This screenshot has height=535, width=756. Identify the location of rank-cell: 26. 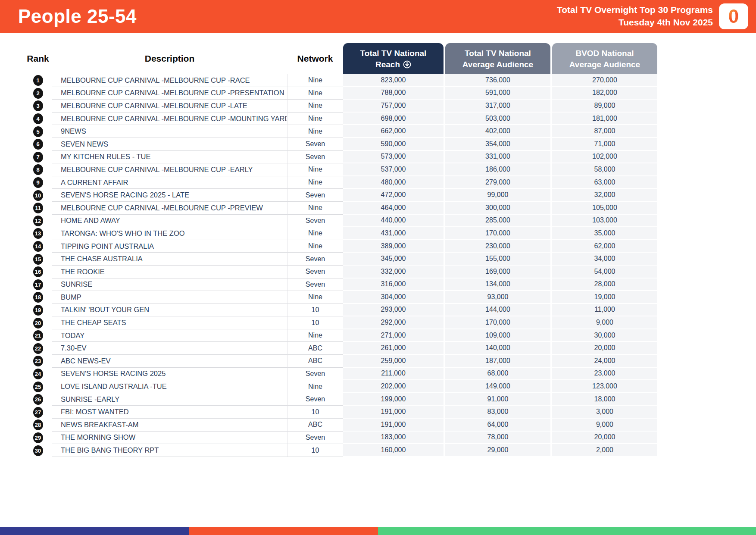
(38, 400).